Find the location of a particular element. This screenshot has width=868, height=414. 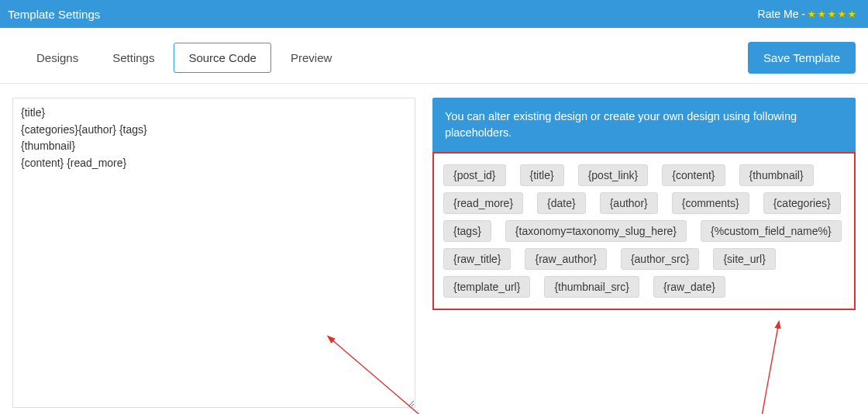

placeholder-tag: {post_id} is located at coordinates (474, 175).